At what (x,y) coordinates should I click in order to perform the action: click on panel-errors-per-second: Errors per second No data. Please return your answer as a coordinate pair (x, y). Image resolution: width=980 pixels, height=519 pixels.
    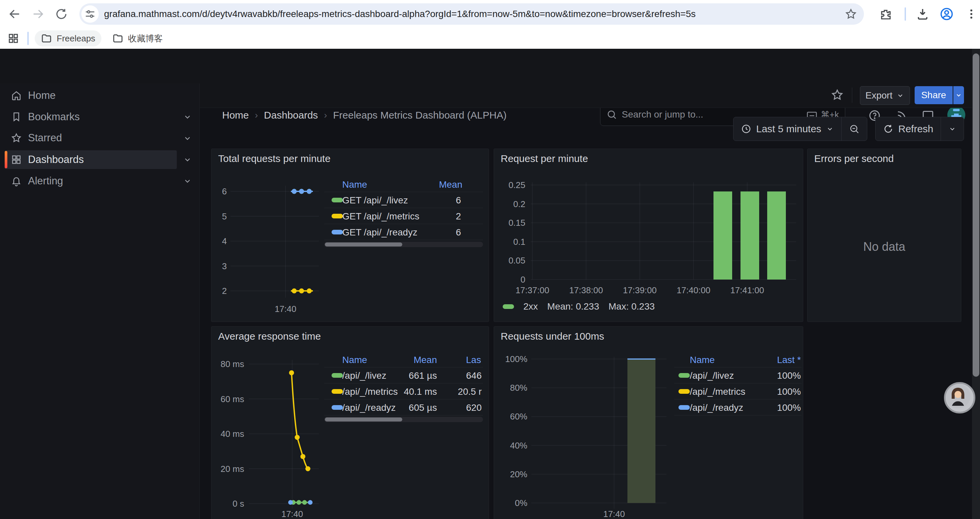
    Looking at the image, I should click on (884, 235).